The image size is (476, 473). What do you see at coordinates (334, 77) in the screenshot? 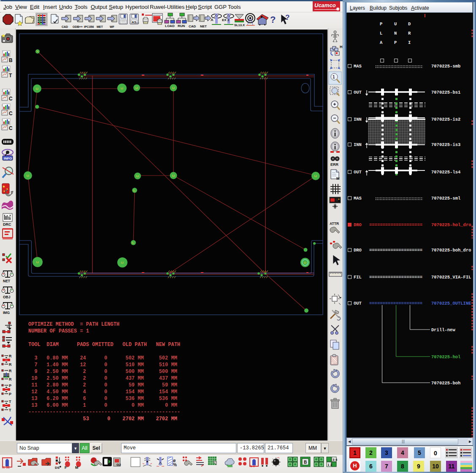
I see `svg-text: 1` at bounding box center [334, 77].